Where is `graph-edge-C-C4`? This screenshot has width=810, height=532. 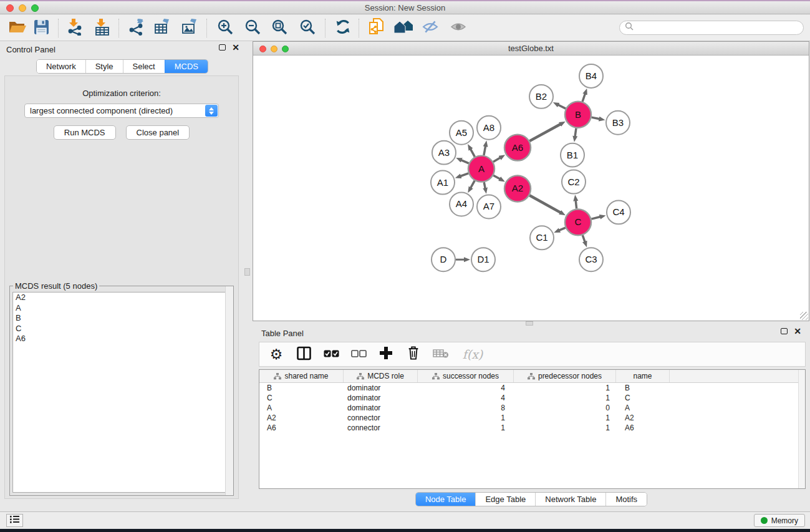
graph-edge-C-C4 is located at coordinates (596, 218).